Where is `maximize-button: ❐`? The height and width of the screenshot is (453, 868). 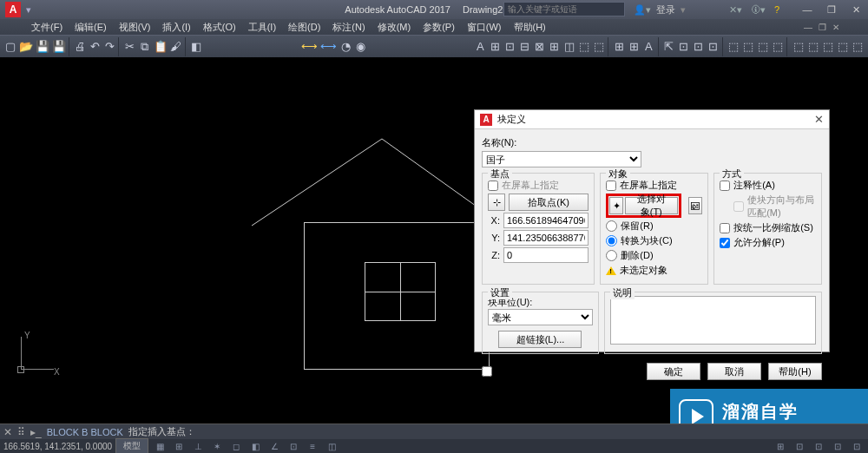 maximize-button: ❐ is located at coordinates (832, 10).